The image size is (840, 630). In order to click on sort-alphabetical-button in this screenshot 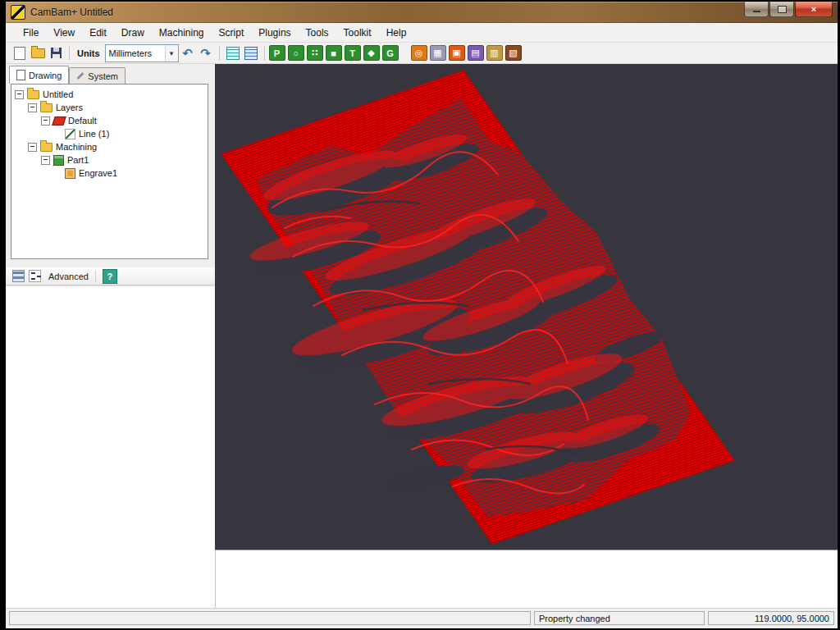, I will do `click(34, 276)`.